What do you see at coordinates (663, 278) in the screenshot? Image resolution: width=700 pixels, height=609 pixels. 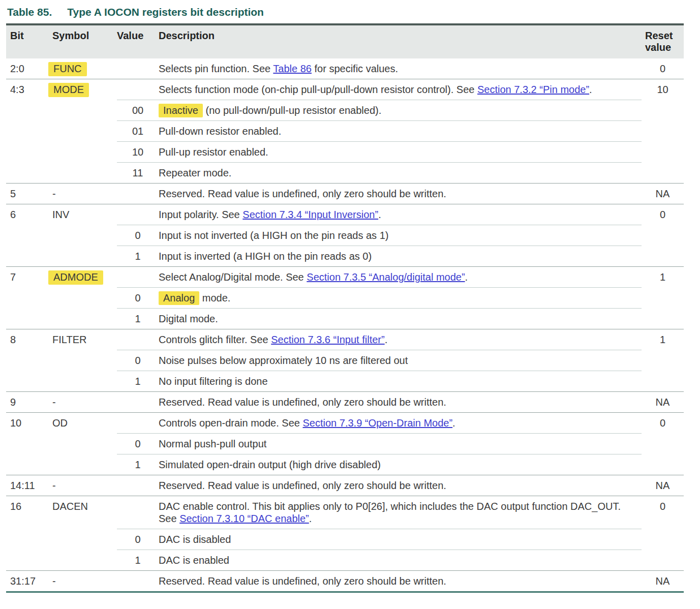 I see `reset-value-cell: 1` at bounding box center [663, 278].